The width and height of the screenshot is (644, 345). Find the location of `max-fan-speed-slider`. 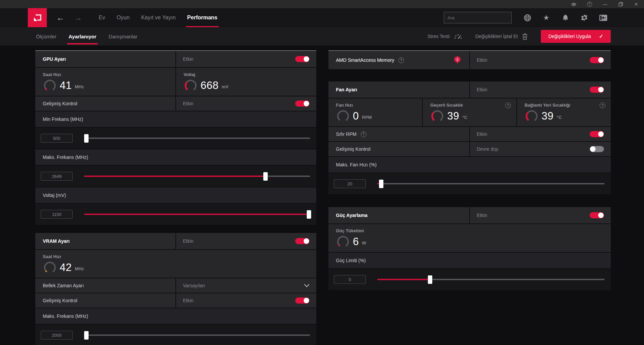

max-fan-speed-slider is located at coordinates (491, 184).